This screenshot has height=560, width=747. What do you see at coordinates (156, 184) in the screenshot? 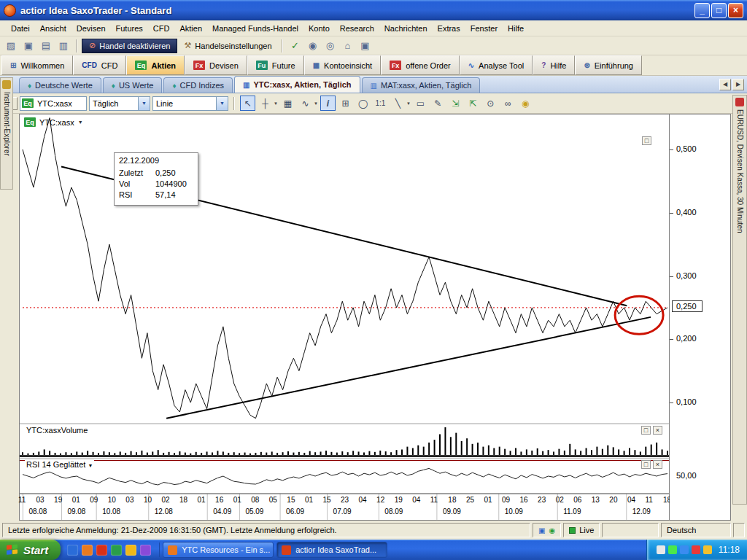
I see `tooltip-rows: Zuletzt0,250Vol1044900RSI57,14` at bounding box center [156, 184].